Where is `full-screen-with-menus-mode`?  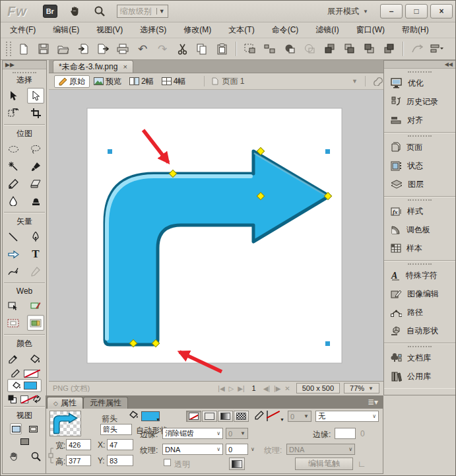
full-screen-with-menus-mode is located at coordinates (33, 429).